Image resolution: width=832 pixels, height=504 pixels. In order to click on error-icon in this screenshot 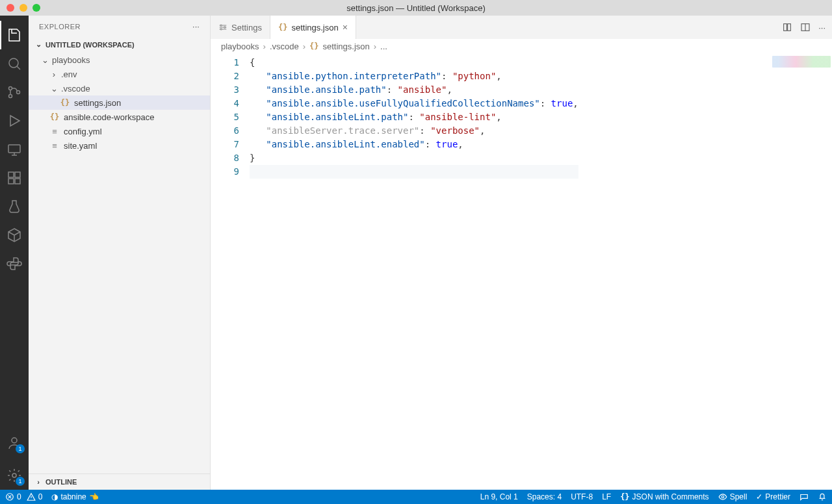, I will do `click(10, 497)`.